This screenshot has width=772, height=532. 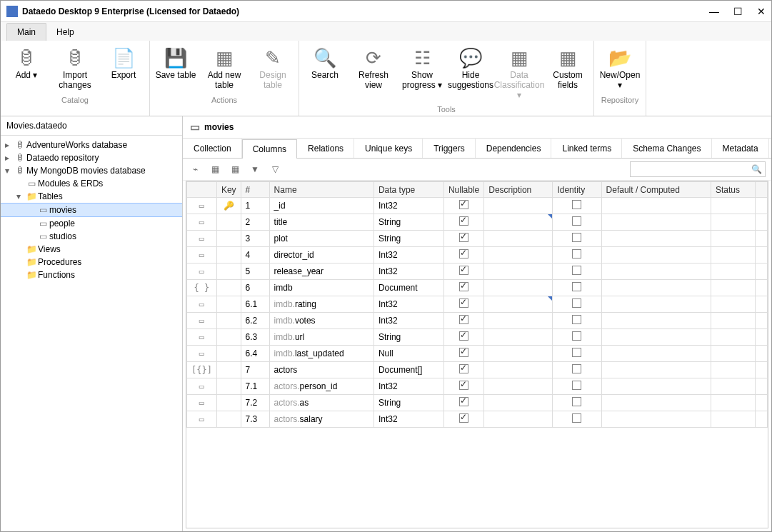 What do you see at coordinates (91, 236) in the screenshot?
I see `tree-item-studios: ▭studios` at bounding box center [91, 236].